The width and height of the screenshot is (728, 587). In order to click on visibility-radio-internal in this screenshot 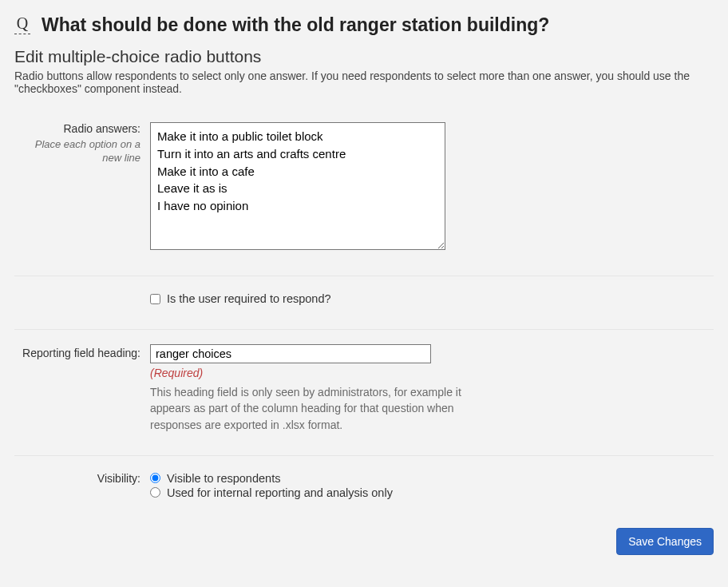, I will do `click(155, 492)`.